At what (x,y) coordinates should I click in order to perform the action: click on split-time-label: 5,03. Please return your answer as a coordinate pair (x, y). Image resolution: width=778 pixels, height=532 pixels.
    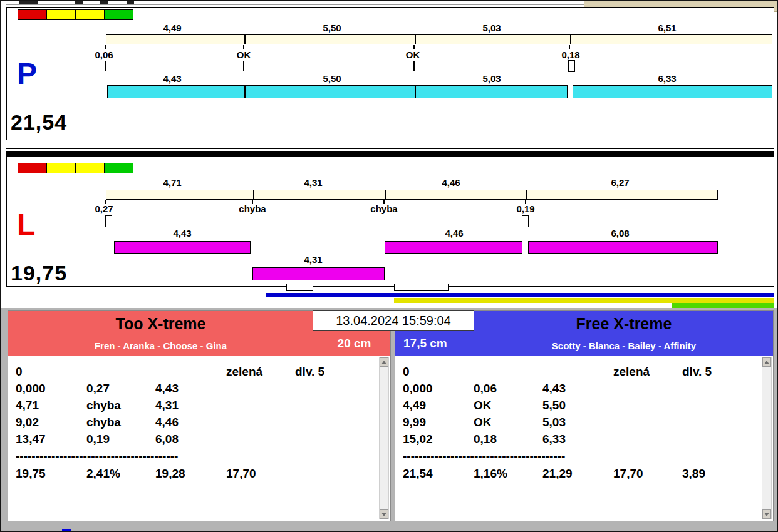
    Looking at the image, I should click on (491, 28).